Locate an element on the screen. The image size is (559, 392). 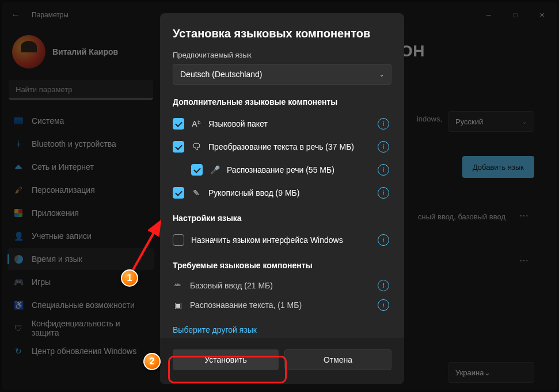
install-button: Установить is located at coordinates (226, 360).